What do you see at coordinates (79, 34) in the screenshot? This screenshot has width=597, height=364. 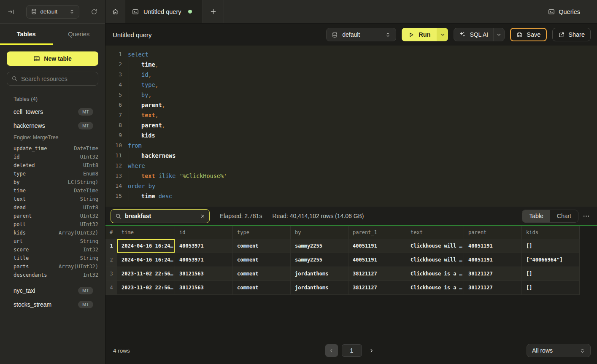 I see `tab-queries: Queries` at bounding box center [79, 34].